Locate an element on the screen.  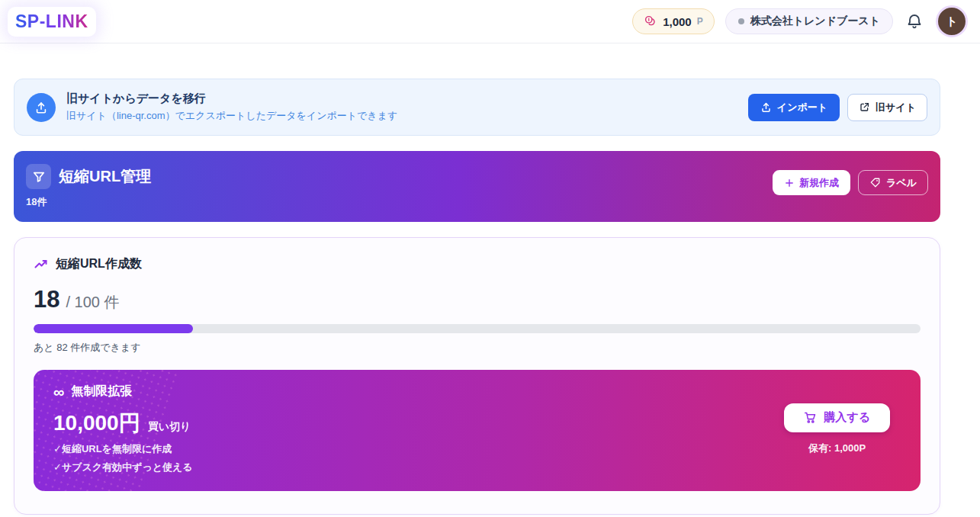
coins-icon is located at coordinates (651, 21).